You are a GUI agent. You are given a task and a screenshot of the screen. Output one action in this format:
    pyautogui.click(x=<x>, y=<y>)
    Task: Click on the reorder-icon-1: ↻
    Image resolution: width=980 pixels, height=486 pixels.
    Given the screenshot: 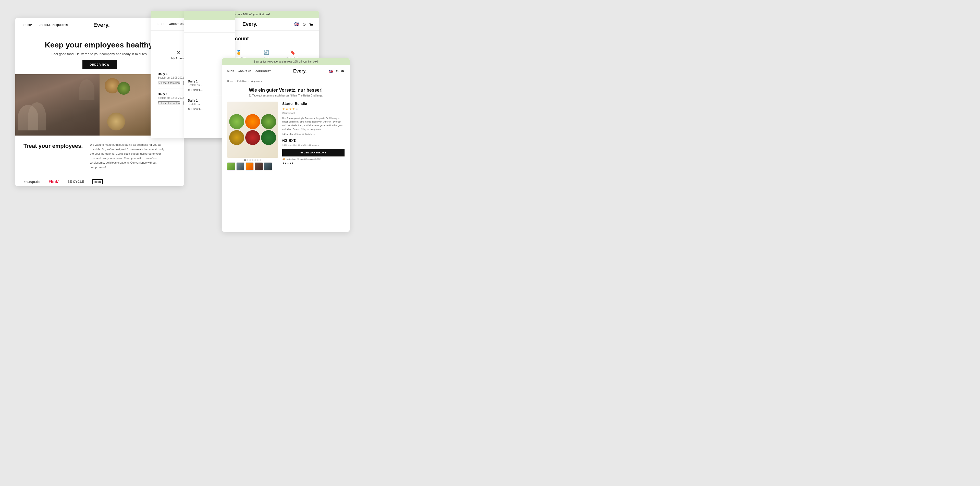 What is the action you would take?
    pyautogui.click(x=159, y=83)
    